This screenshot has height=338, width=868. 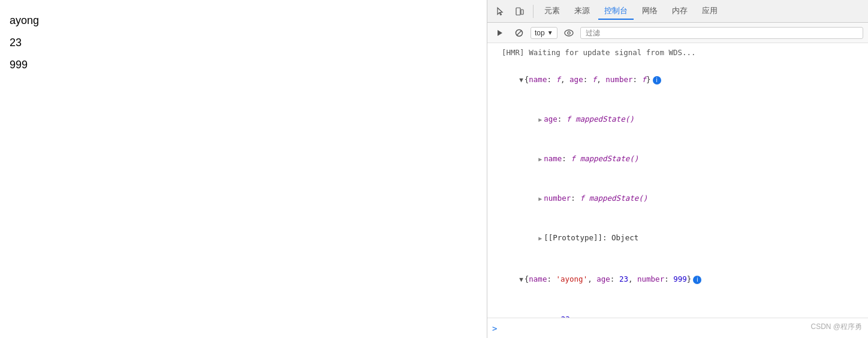 I want to click on page-text-ayong: ayong, so click(x=243, y=20).